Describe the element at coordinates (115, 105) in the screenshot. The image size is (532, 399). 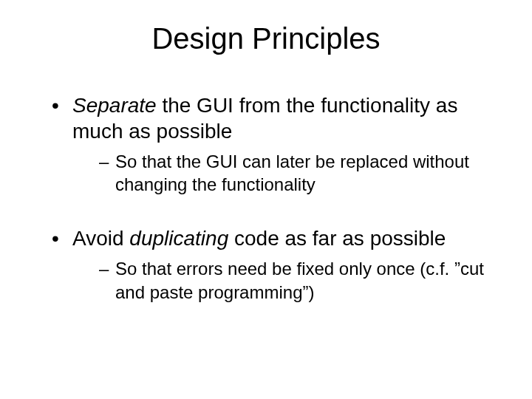
I see `emphasis-word: Separate` at that location.